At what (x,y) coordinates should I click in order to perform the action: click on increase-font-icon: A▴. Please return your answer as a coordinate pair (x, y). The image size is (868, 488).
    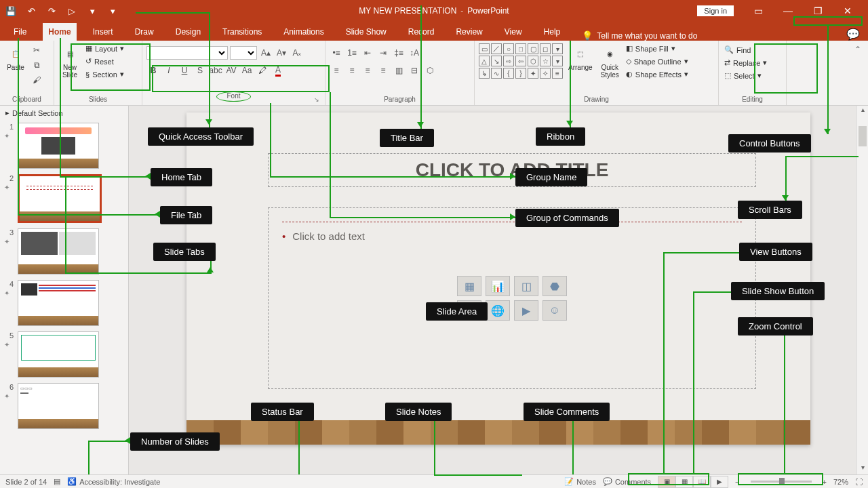
    Looking at the image, I should click on (266, 53).